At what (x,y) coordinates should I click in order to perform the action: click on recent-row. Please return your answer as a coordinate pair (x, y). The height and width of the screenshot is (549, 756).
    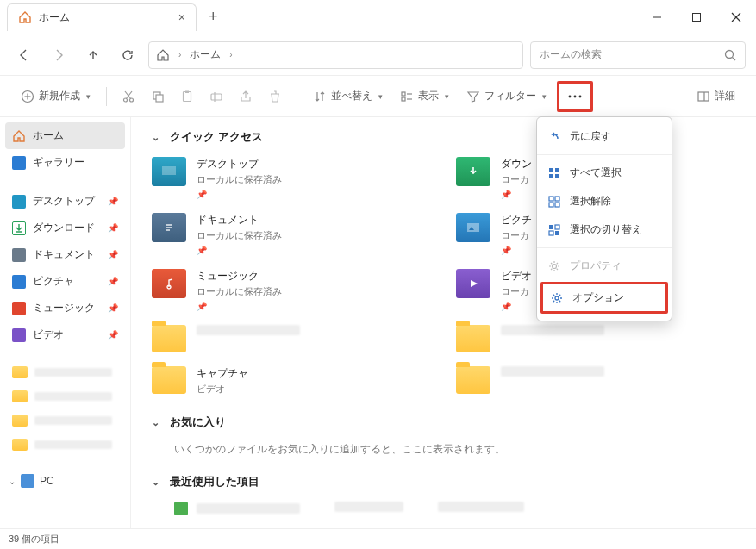
    Looking at the image, I should click on (457, 508).